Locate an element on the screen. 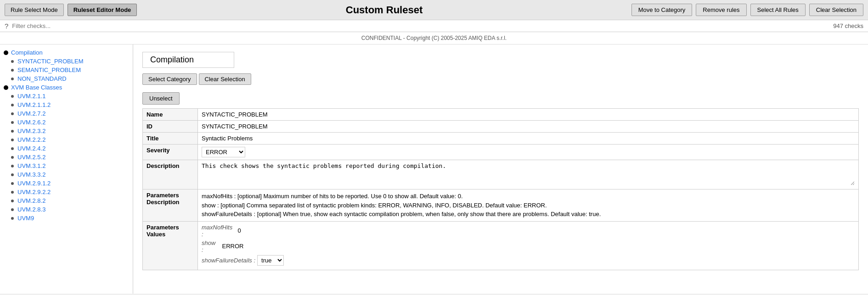  param2-label: show : is located at coordinates (210, 246).